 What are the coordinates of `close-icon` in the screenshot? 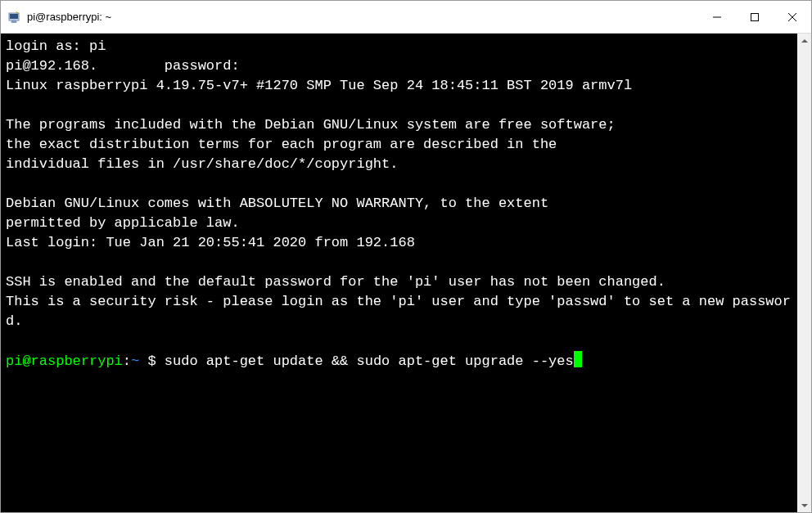 It's located at (792, 17).